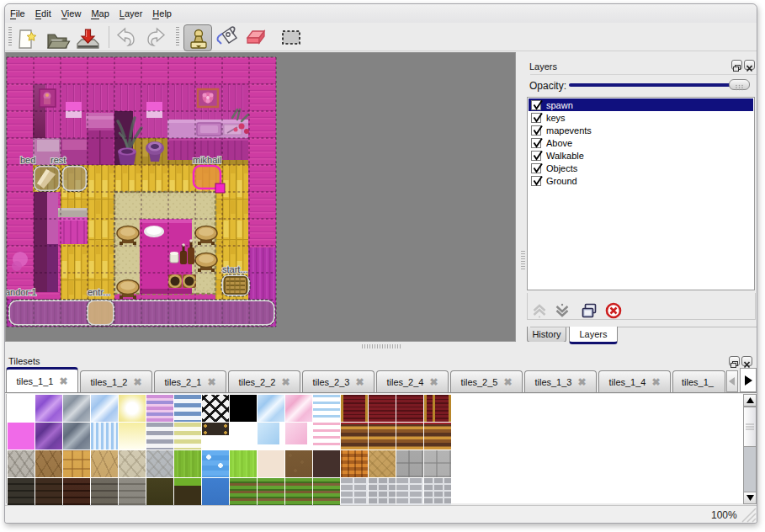 The width and height of the screenshot is (765, 532). I want to click on svg-text: andor:1, so click(21, 292).